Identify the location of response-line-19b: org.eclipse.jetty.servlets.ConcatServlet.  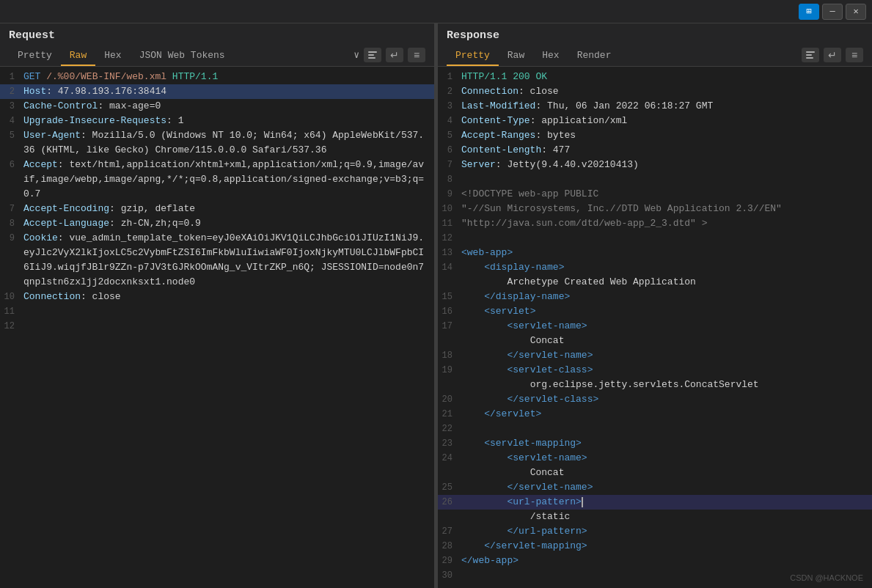
(655, 385).